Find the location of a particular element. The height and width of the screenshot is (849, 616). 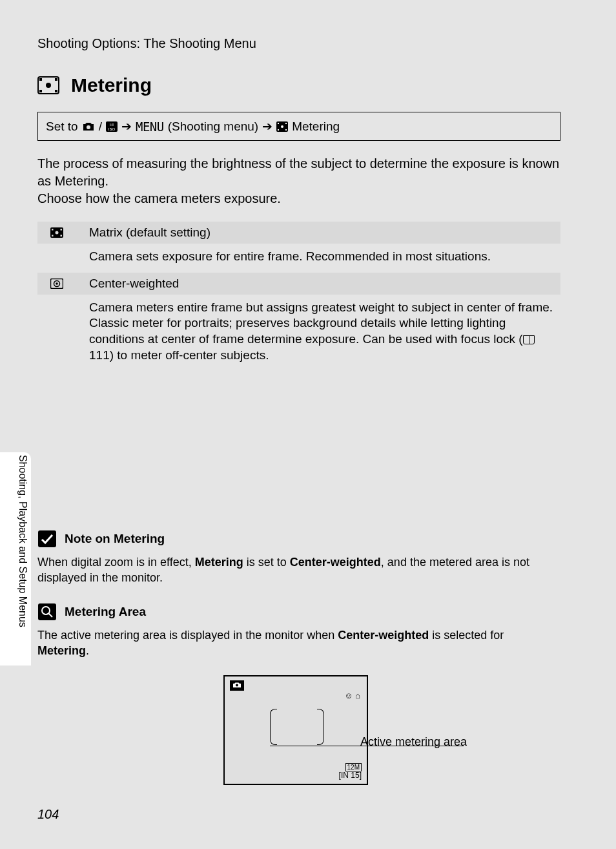

metering-small-icon is located at coordinates (282, 127).